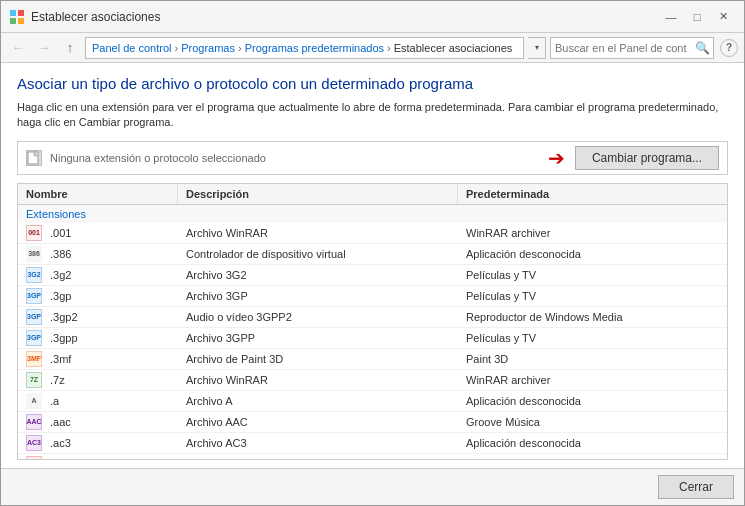 This screenshot has height=506, width=745. What do you see at coordinates (344, 17) in the screenshot?
I see `window-title: Establecer asociaciones` at bounding box center [344, 17].